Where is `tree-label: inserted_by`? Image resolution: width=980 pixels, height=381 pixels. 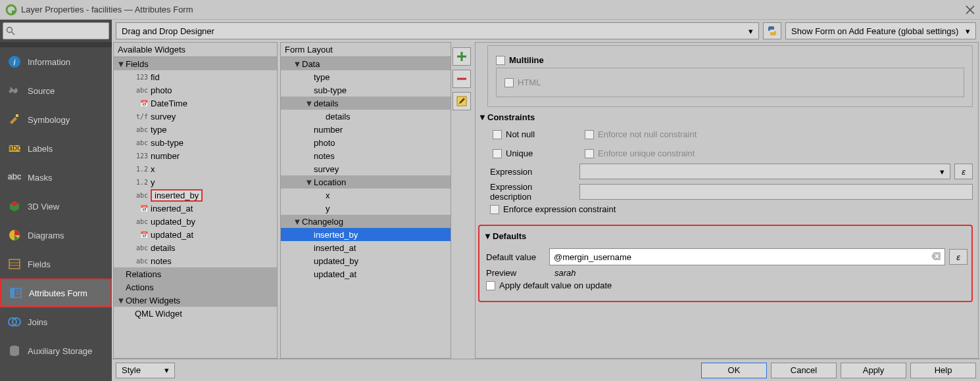
tree-label: inserted_by is located at coordinates (335, 235).